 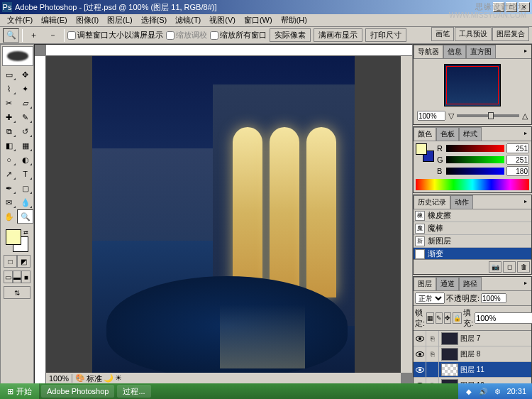 I want to click on layer-row: 图层 11, so click(x=472, y=370).